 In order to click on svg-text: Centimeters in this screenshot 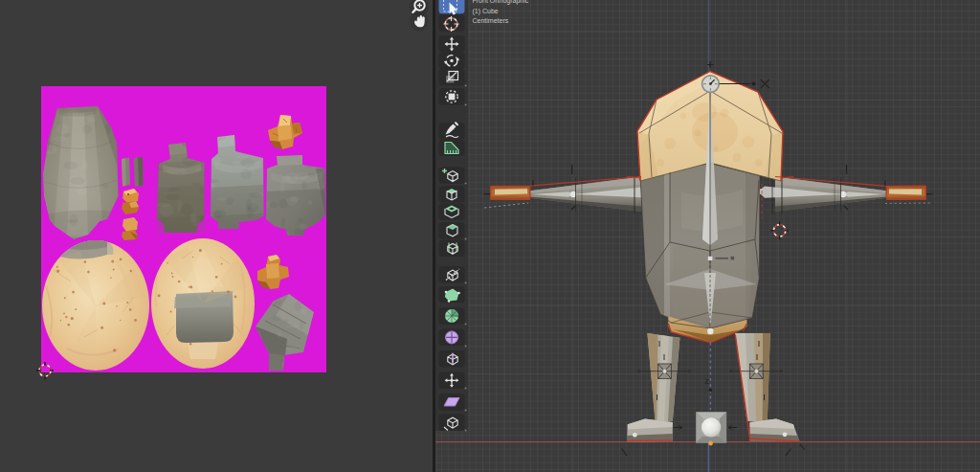, I will do `click(491, 21)`.